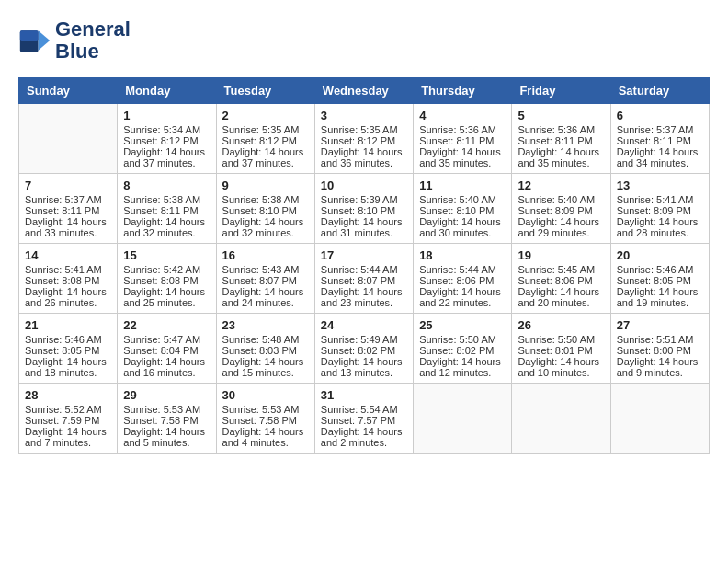  What do you see at coordinates (462, 373) in the screenshot?
I see `day-info: and 12 minutes.` at bounding box center [462, 373].